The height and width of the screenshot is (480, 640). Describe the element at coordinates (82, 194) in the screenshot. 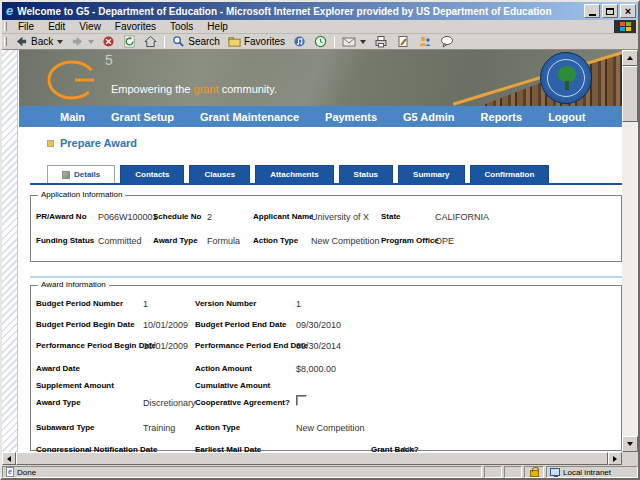

I see `groupbox-legend: Application Information` at that location.